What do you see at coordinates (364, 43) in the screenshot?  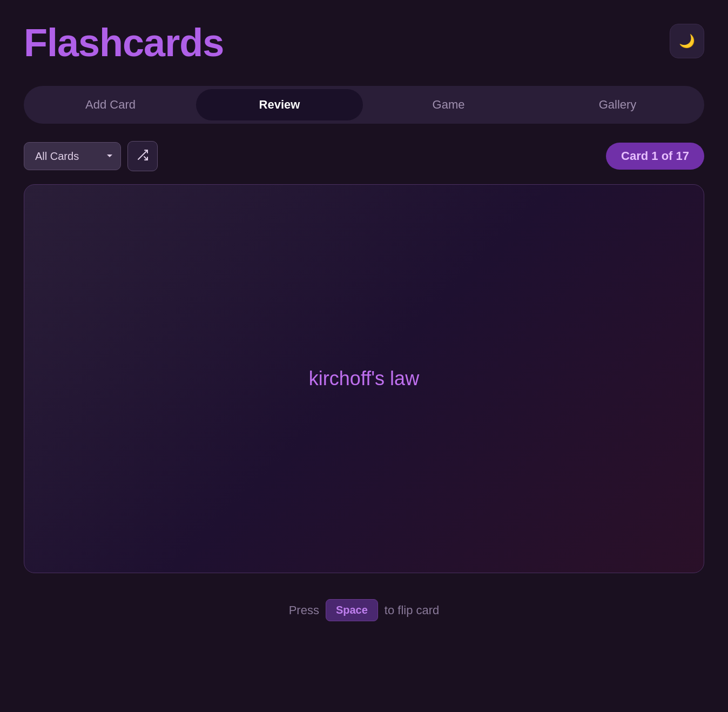 I see `app-header: Flashcards 🌙` at bounding box center [364, 43].